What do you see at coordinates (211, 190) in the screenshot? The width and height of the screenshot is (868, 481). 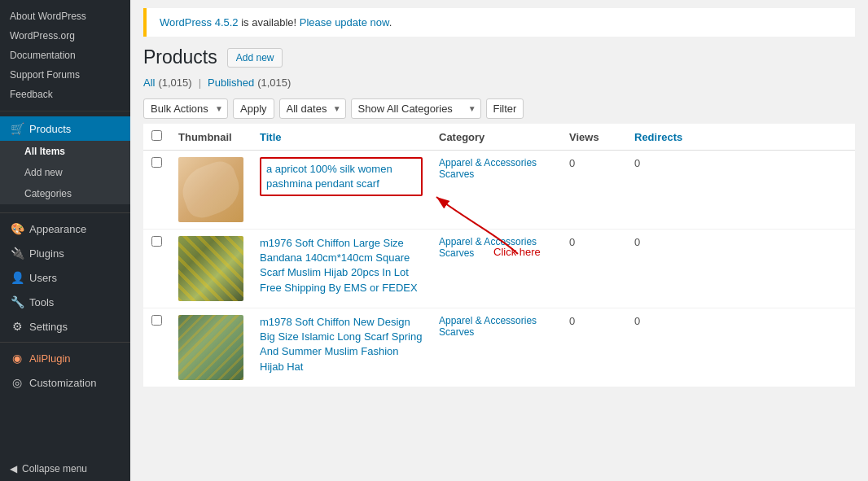 I see `row1-thumbnail` at bounding box center [211, 190].